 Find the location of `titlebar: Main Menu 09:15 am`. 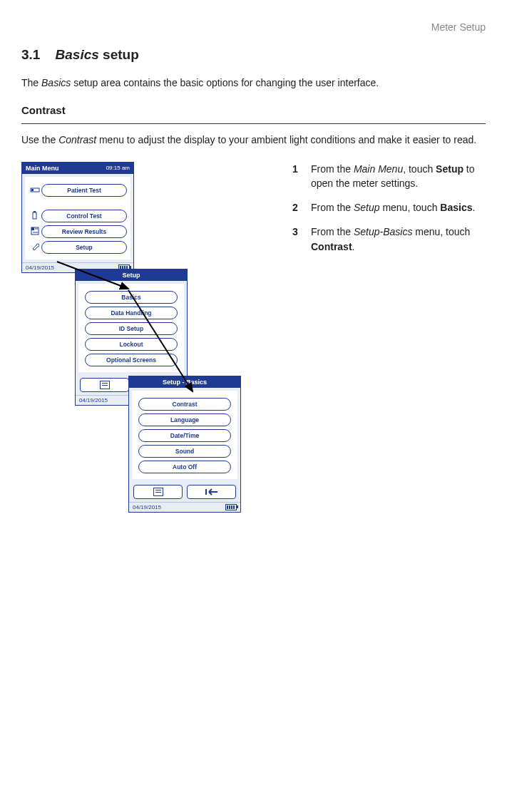

titlebar: Main Menu 09:15 am is located at coordinates (78, 168).